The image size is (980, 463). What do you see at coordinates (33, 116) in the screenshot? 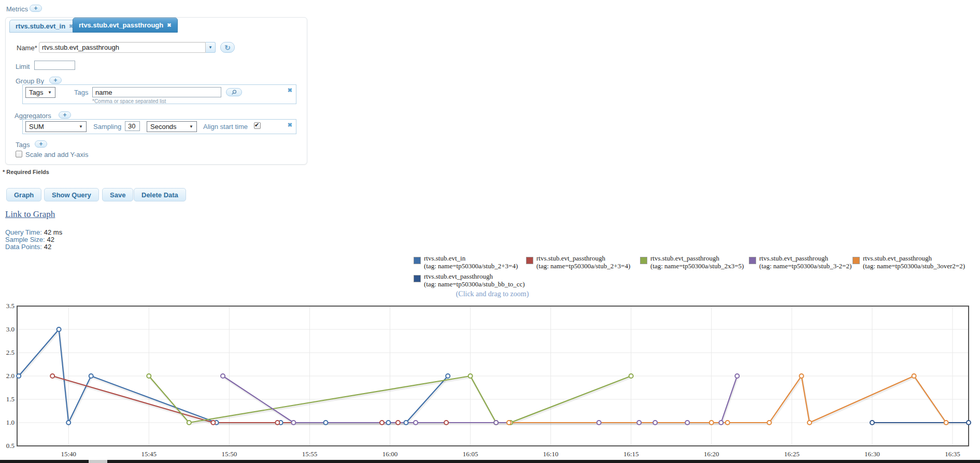
I see `aggregators-label: Aggregators` at bounding box center [33, 116].